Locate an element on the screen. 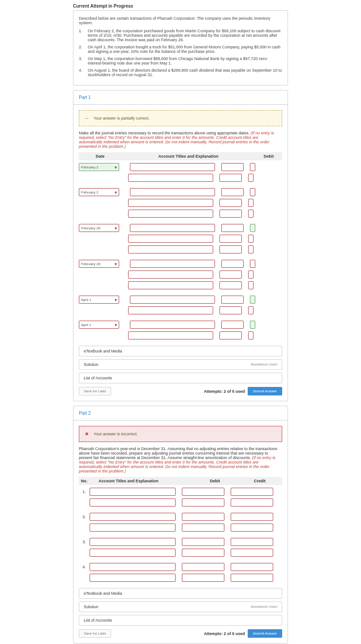  incorrect-icon: ✖ is located at coordinates (87, 434).